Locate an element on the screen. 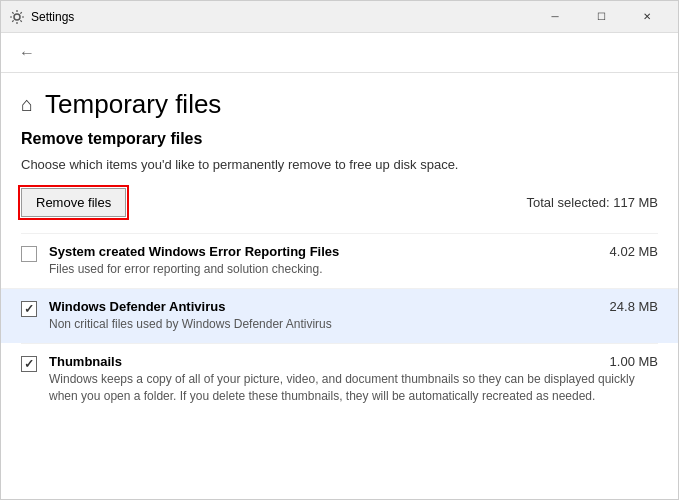  window-controls: ─ ☐ ✕ is located at coordinates (601, 17).